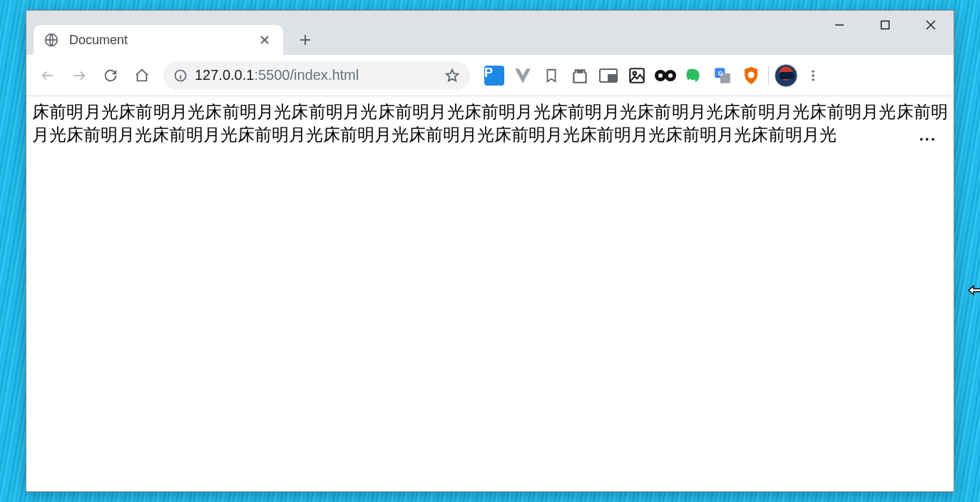 This screenshot has height=502, width=980. Describe the element at coordinates (551, 76) in the screenshot. I see `bookmark-icon` at that location.